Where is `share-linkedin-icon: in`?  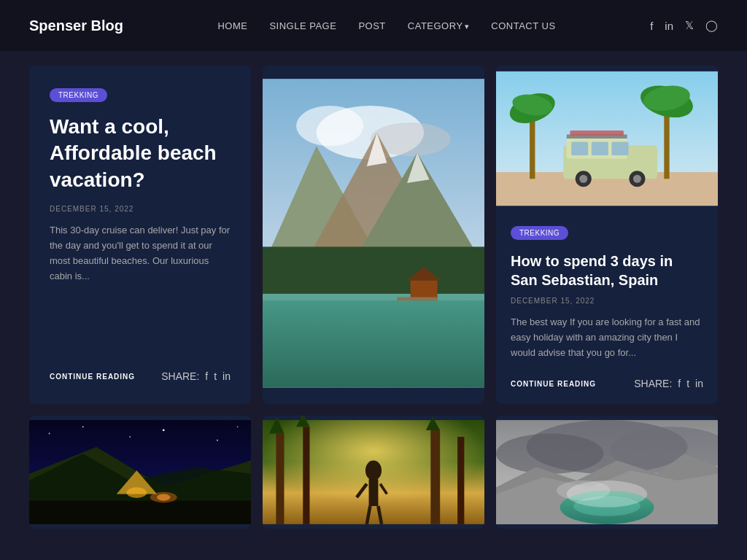
share-linkedin-icon: in is located at coordinates (226, 376).